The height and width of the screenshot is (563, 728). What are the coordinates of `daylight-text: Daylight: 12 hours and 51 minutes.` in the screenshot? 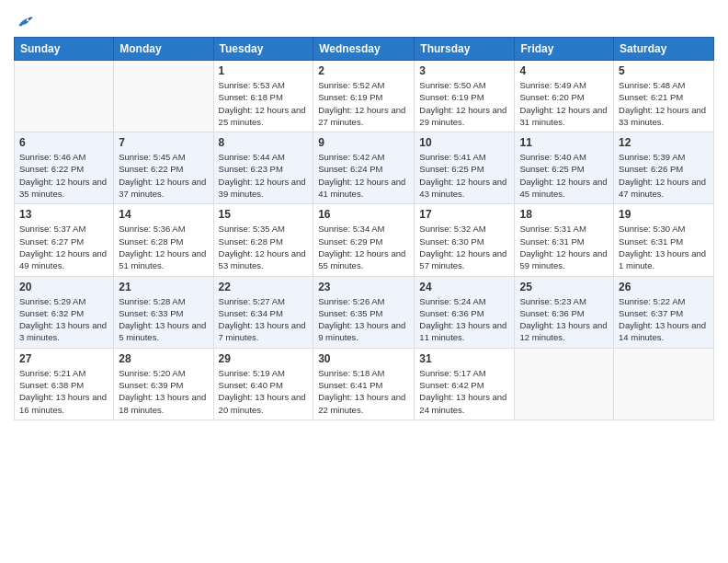 It's located at (162, 259).